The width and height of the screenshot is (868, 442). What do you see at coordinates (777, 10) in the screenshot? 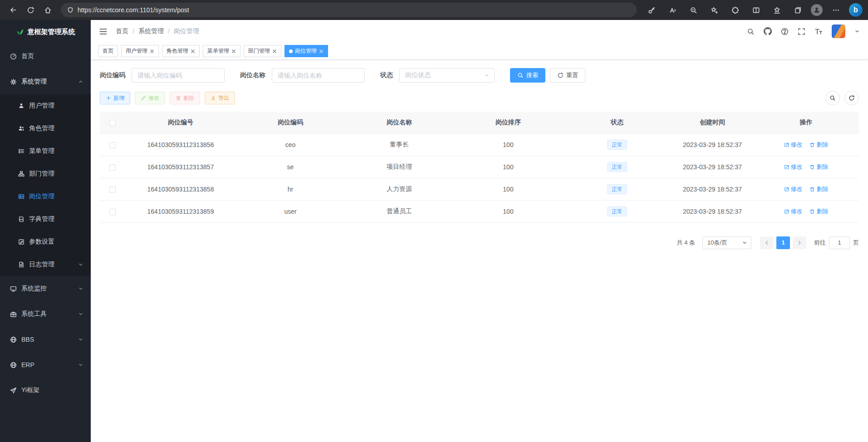
I see `favorites-button` at bounding box center [777, 10].